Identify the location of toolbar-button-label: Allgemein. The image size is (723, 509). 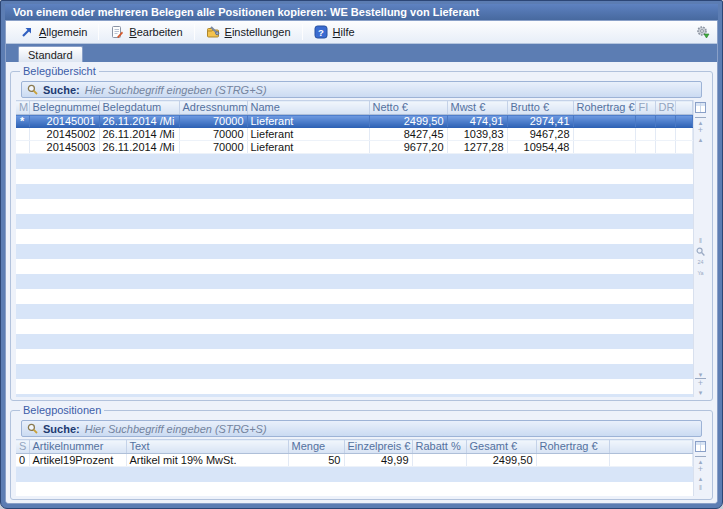
(63, 32).